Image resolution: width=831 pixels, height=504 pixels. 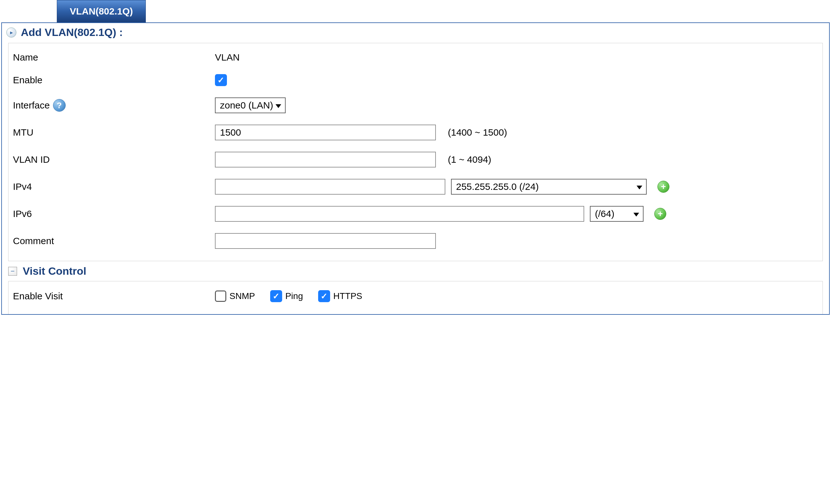 I want to click on visit-header: − Visit Control, so click(x=416, y=271).